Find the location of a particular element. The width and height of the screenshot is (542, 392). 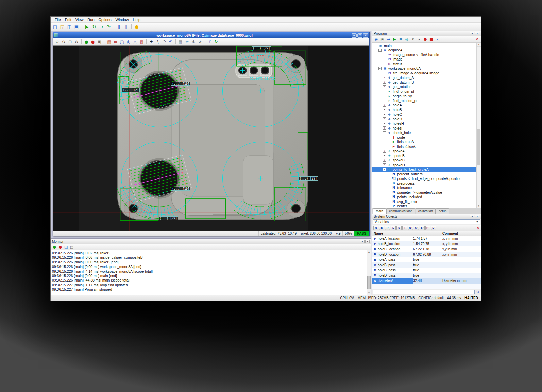

maximize-button: □ is located at coordinates (360, 35).